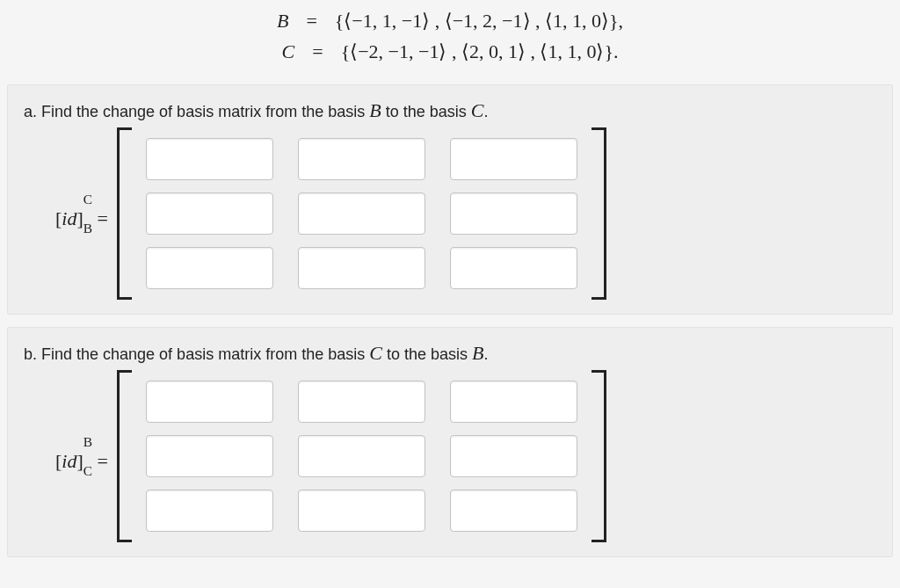 The image size is (900, 588). What do you see at coordinates (450, 111) in the screenshot?
I see `part-a-prompt: a. Find the change of basis matrix from …` at bounding box center [450, 111].